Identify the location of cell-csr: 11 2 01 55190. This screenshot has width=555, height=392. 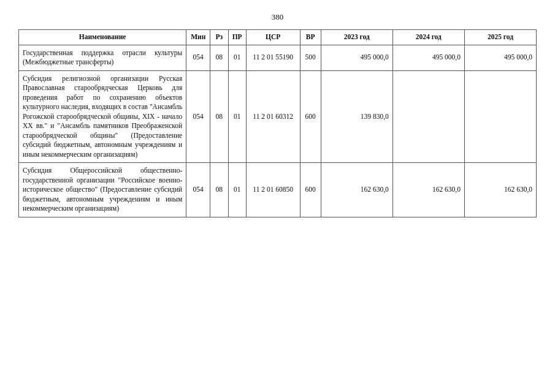
(273, 58).